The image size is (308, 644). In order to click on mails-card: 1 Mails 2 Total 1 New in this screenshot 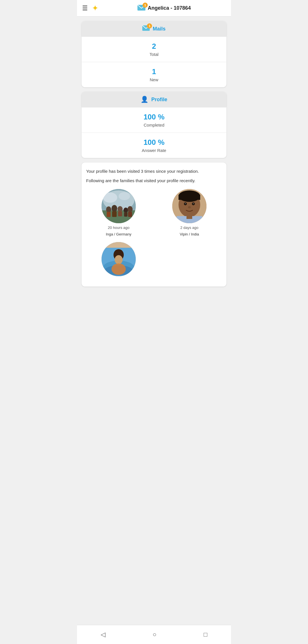, I will do `click(154, 54)`.